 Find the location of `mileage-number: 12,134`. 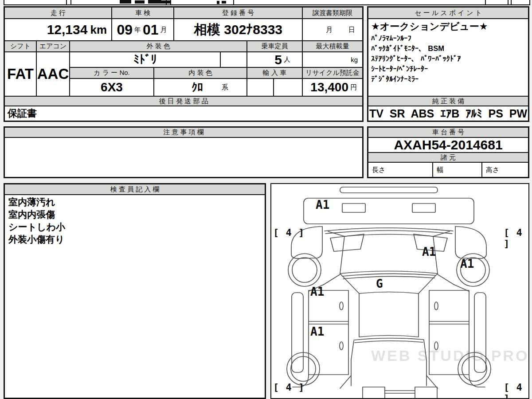

mileage-number: 12,134 is located at coordinates (67, 30).